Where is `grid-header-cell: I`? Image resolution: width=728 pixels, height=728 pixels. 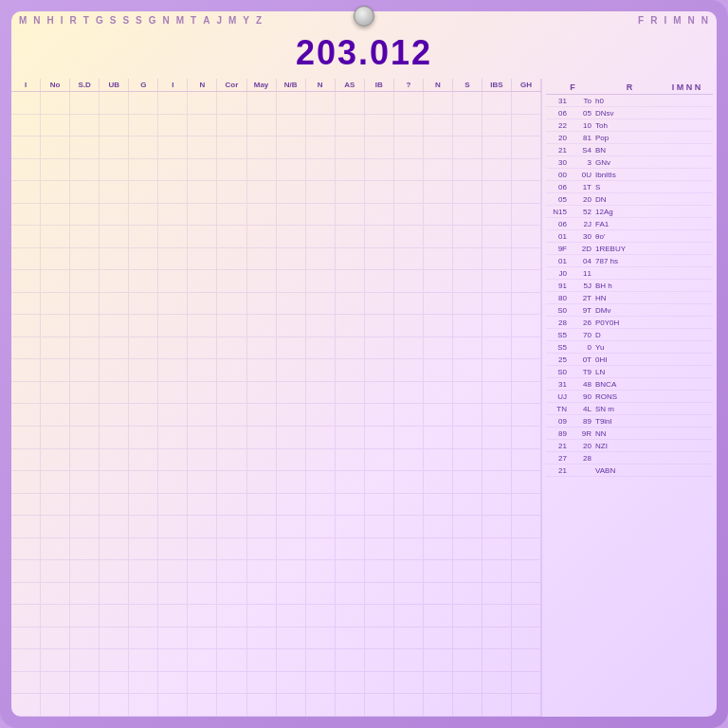 grid-header-cell: I is located at coordinates (27, 85).